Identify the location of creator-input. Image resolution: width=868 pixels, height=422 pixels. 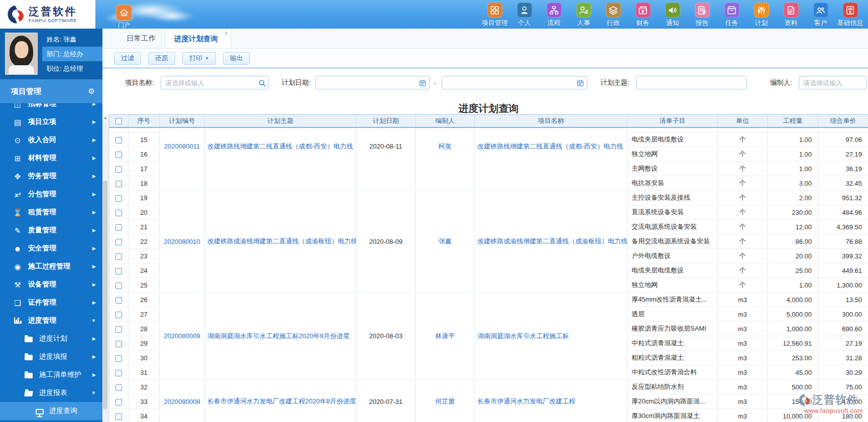
(833, 83).